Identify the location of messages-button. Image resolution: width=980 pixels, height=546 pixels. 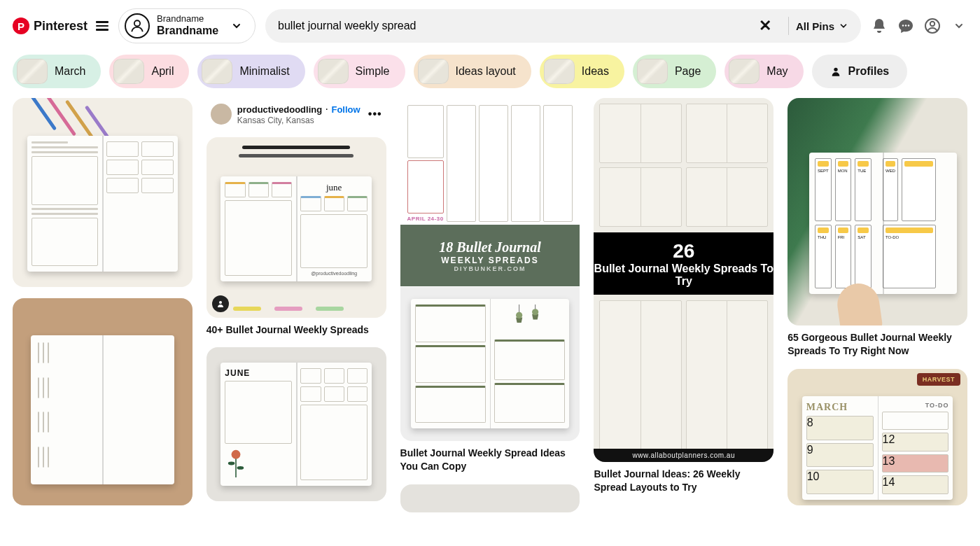
(906, 26).